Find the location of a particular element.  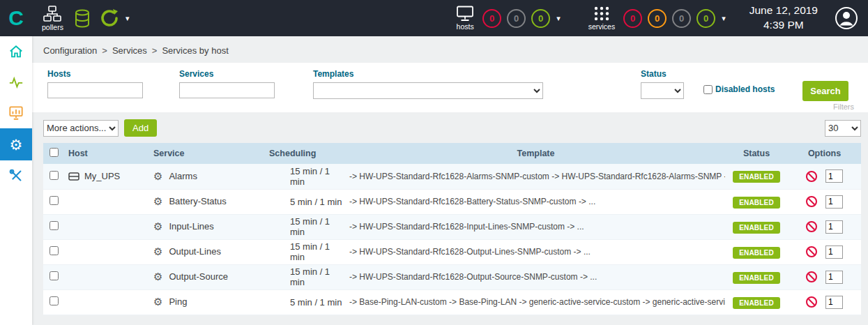

services-chevron-down-icon: ▾ is located at coordinates (724, 18).